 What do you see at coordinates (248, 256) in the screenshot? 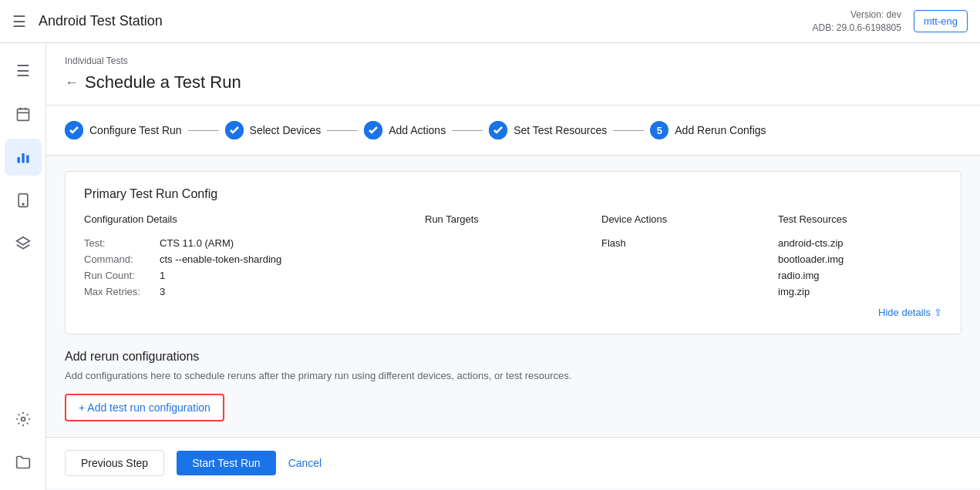
I see `config-details-col: Configuration Details Test: CTS 11.0 (AR…` at bounding box center [248, 256].